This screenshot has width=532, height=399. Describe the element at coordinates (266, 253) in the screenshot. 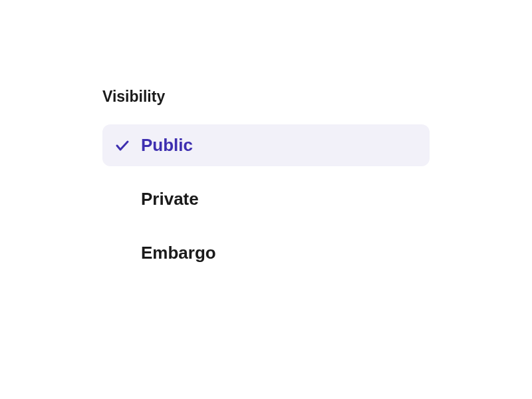

I see `visibility-option-embargo: Embargo` at that location.